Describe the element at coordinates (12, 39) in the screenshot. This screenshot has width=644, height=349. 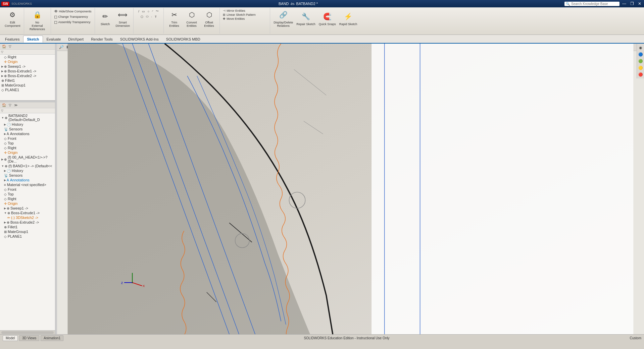
I see `tab-features: Features` at that location.